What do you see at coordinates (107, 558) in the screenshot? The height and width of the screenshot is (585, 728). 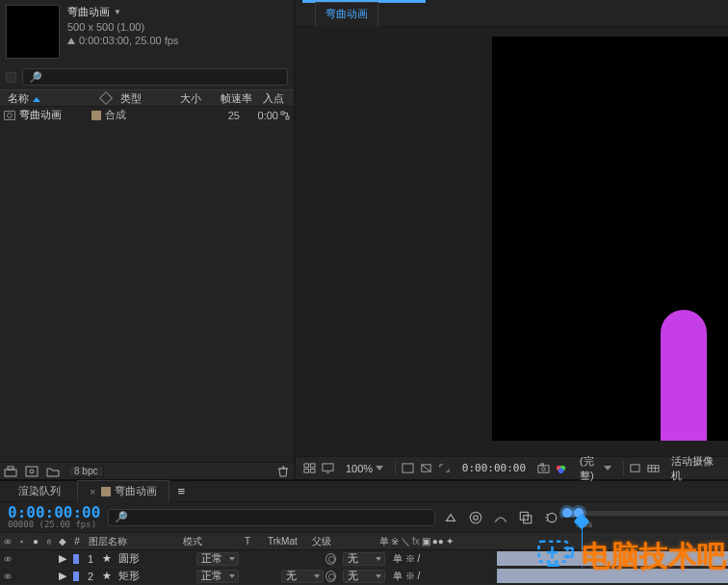 I see `shape-layer-icon: ★` at bounding box center [107, 558].